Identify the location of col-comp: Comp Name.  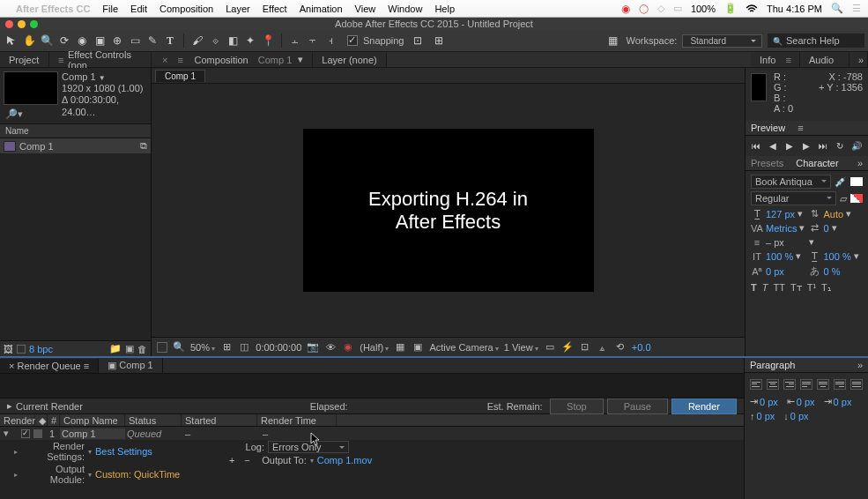
(93, 420).